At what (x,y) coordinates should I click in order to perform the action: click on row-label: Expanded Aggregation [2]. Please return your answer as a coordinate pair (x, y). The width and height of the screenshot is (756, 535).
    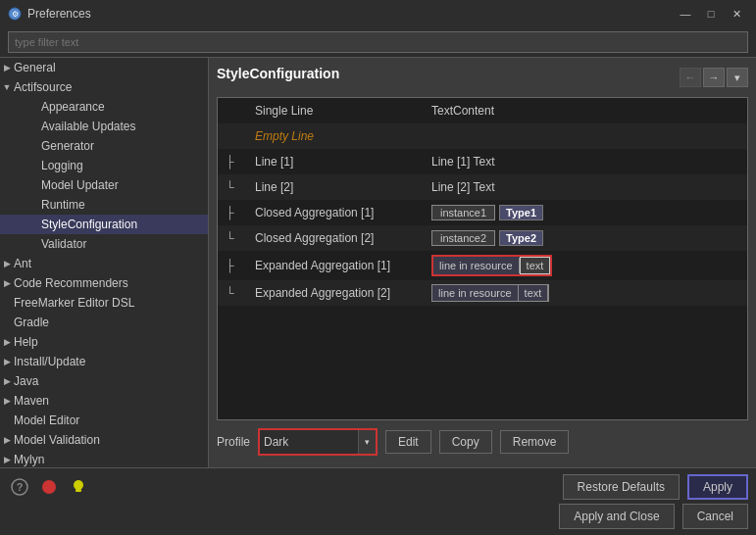
    Looking at the image, I should click on (335, 293).